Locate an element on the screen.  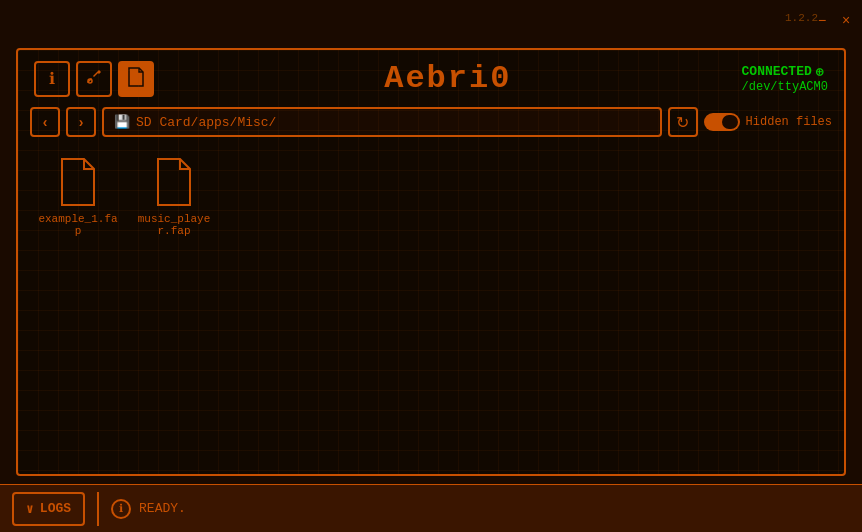
file-icon-music is located at coordinates (174, 182).